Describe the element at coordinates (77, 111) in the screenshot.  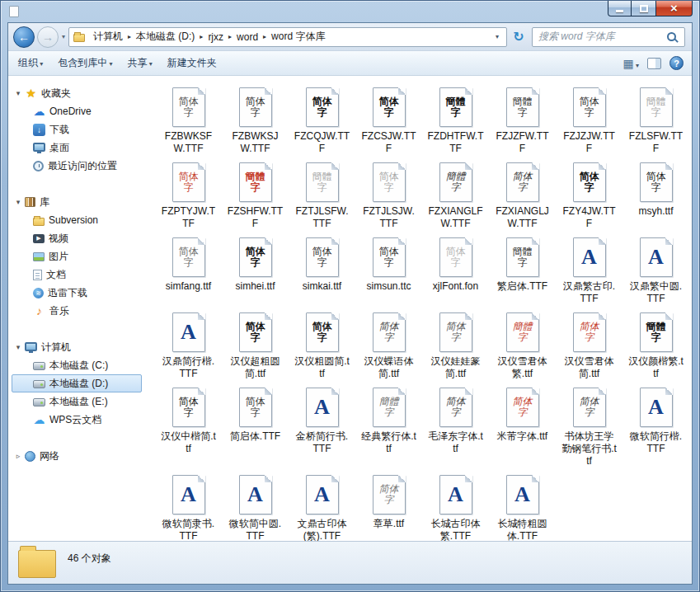
I see `sidebar-item: OneDrive` at that location.